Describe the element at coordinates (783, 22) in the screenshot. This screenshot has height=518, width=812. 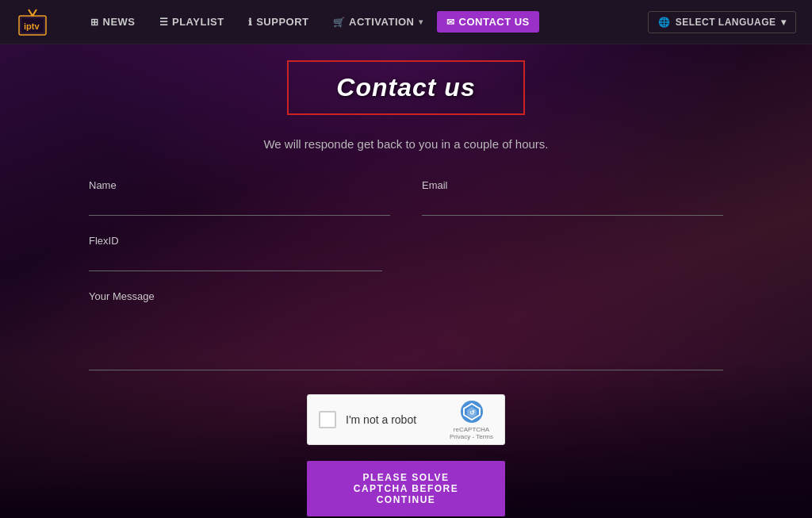
I see `lang-arrow-icon: ▾` at that location.